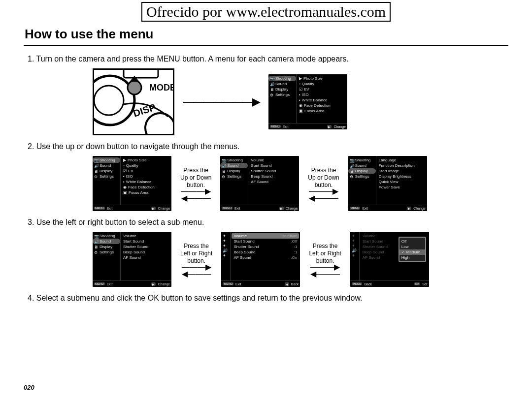 Image resolution: width=532 pixels, height=401 pixels. I want to click on title-rule, so click(266, 45).